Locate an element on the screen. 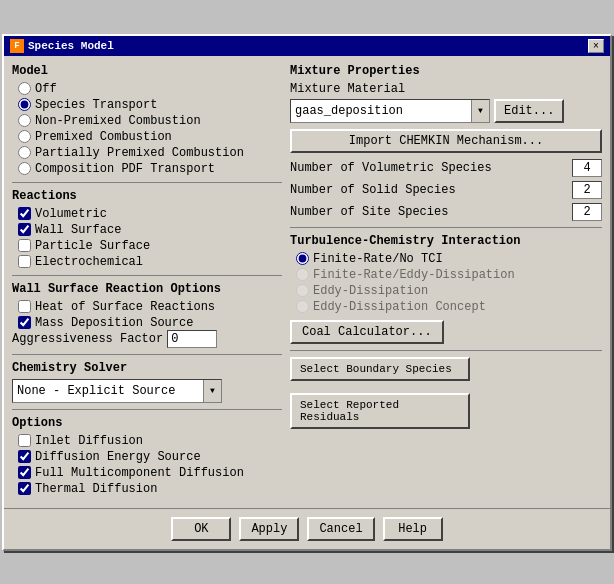  model-option-premixed: Premixed Combustion is located at coordinates (150, 137).